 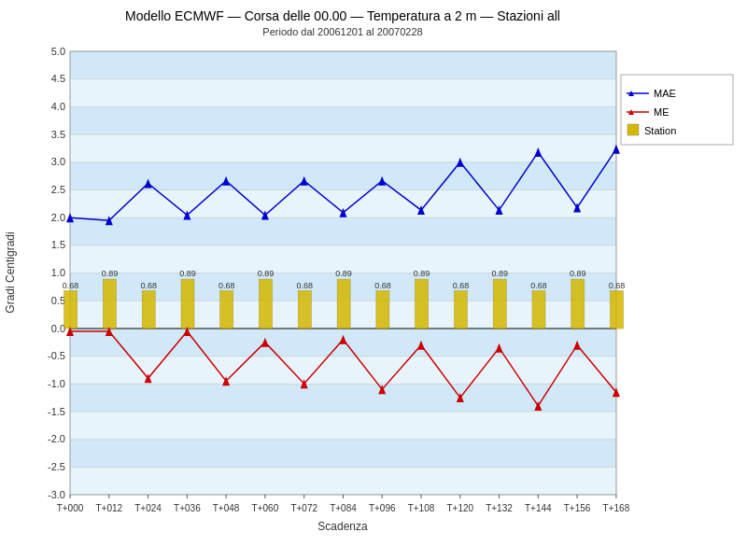 What do you see at coordinates (56, 467) in the screenshot?
I see `svg-text: -2.5` at bounding box center [56, 467].